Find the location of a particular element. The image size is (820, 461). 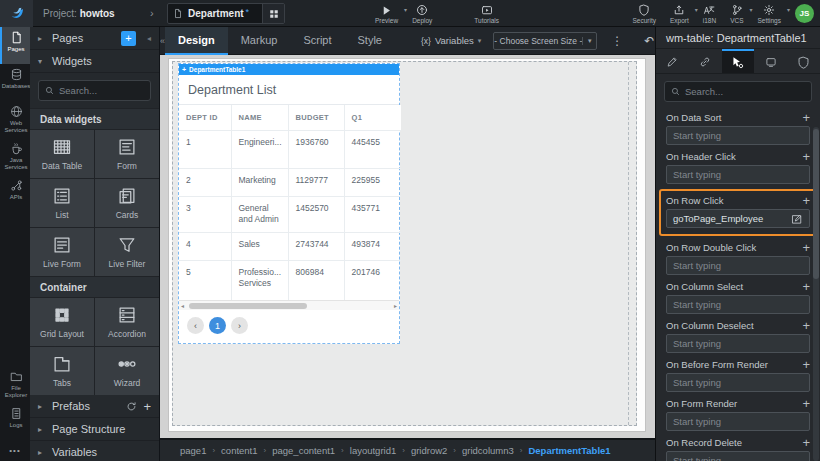

page-tab-department: Department * is located at coordinates (226, 14).